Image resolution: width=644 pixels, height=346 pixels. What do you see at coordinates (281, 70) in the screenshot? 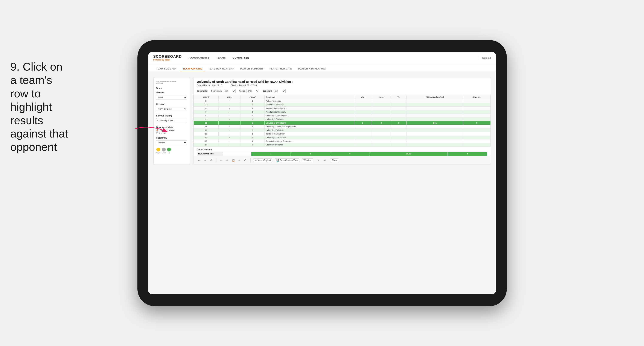
I see `sub-nav-player-h2h-grid: PLAYER H2H GRID` at bounding box center [281, 70].